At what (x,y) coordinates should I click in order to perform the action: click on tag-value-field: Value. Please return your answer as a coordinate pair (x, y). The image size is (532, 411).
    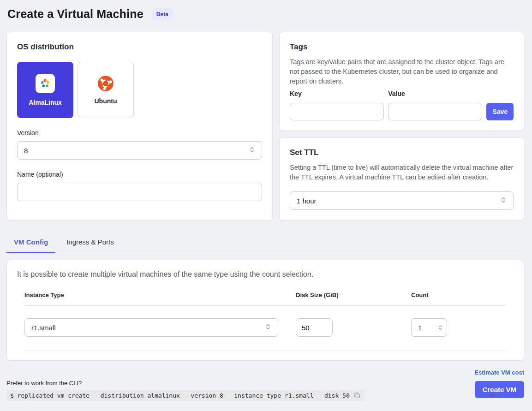
    Looking at the image, I should click on (435, 105).